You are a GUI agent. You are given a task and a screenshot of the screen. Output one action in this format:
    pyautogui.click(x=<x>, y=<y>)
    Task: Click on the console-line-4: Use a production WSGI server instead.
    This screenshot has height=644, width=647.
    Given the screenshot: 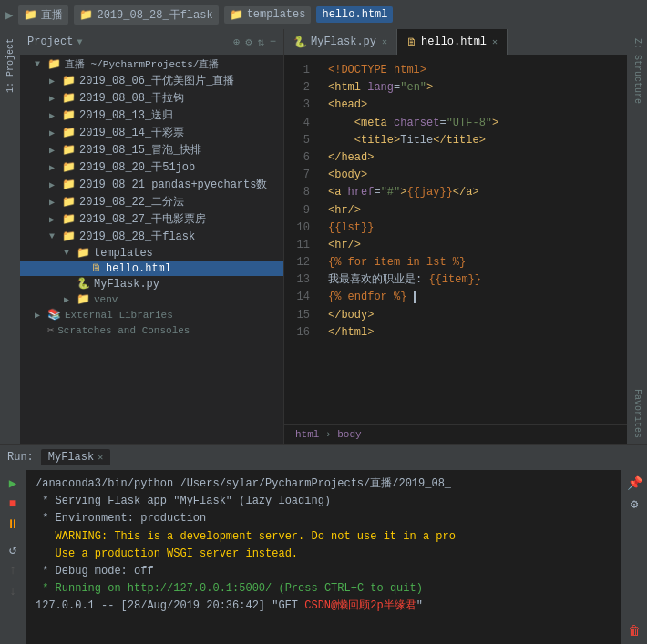 What is the action you would take?
    pyautogui.click(x=324, y=554)
    